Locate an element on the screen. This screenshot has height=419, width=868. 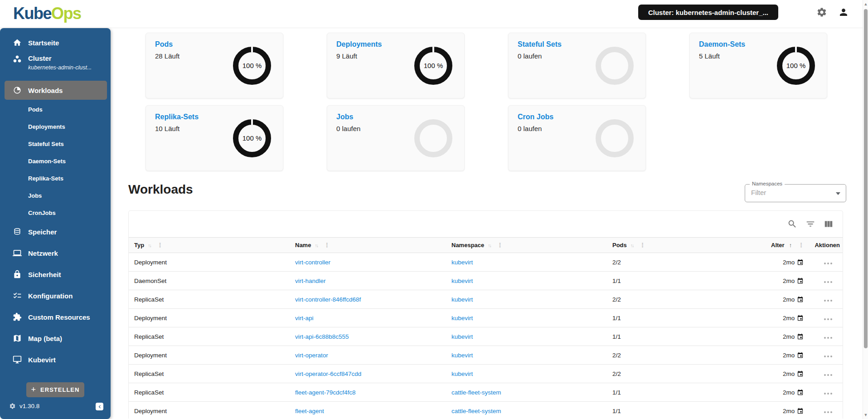
sidebar-item-kubevirt: Kubevirt is located at coordinates (55, 360).